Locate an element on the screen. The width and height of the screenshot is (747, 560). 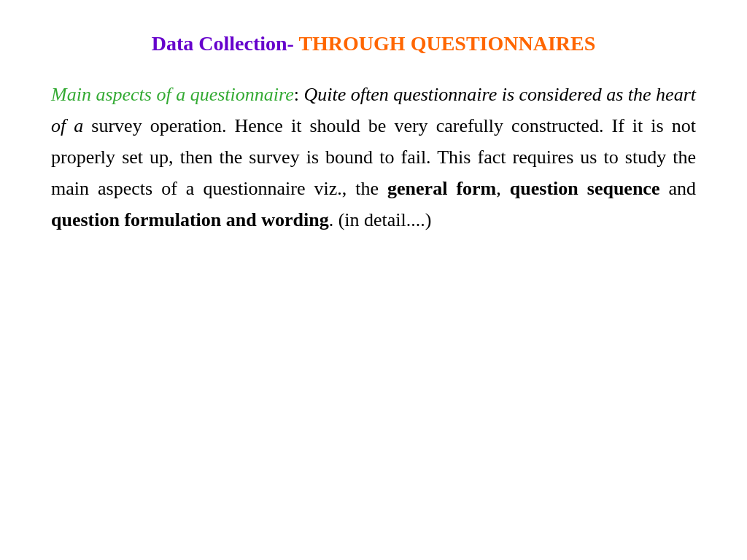
slide-title: Data Collection- THROUGH QUESTIONNAIRES is located at coordinates (374, 44).